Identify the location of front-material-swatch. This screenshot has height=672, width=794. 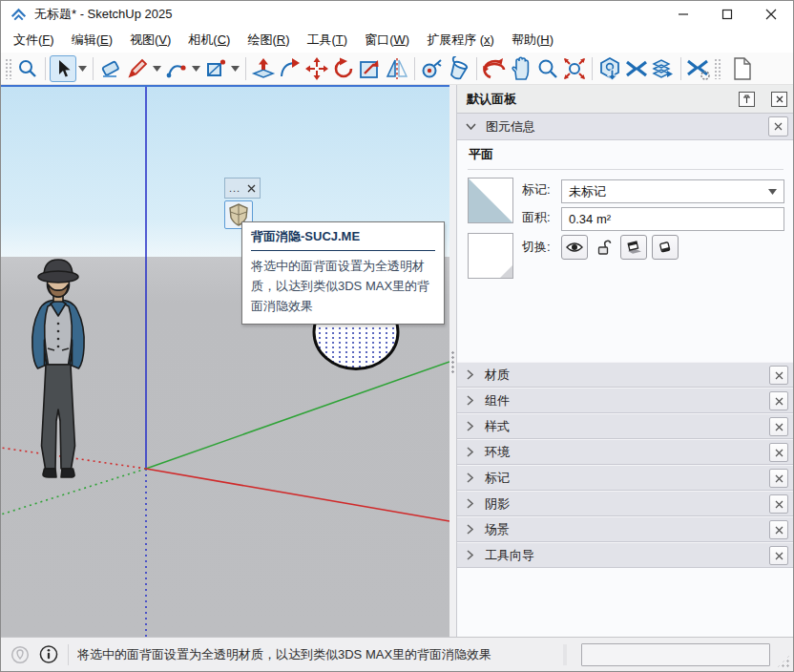
(491, 200).